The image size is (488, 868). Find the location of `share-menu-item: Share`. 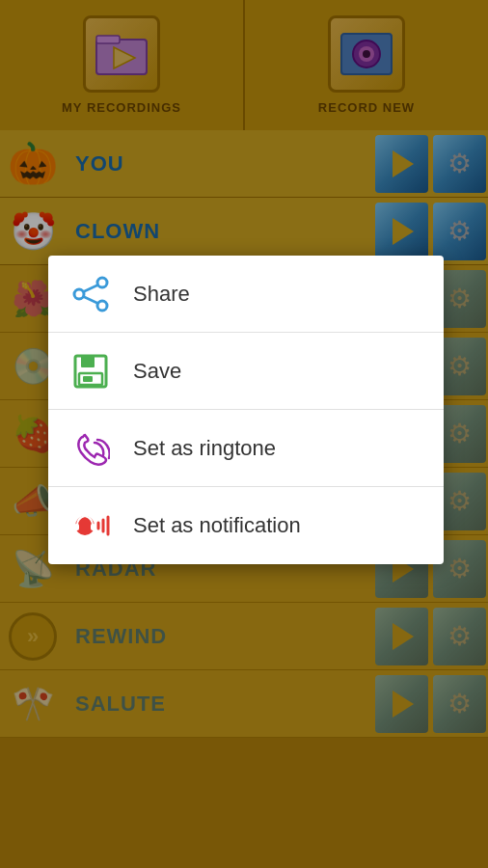

share-menu-item: Share is located at coordinates (246, 294).